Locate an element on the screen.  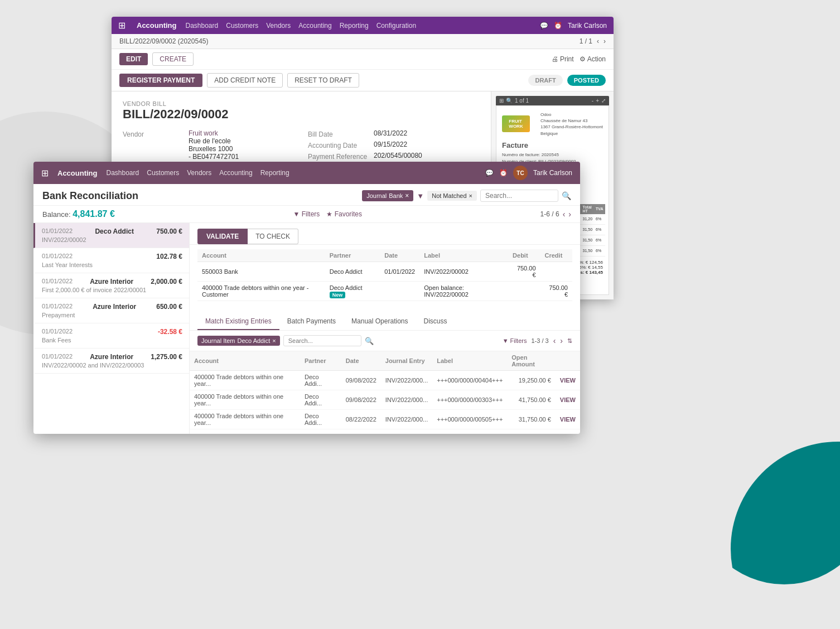
tab-match-existing: Match Existing Entries is located at coordinates (239, 322).